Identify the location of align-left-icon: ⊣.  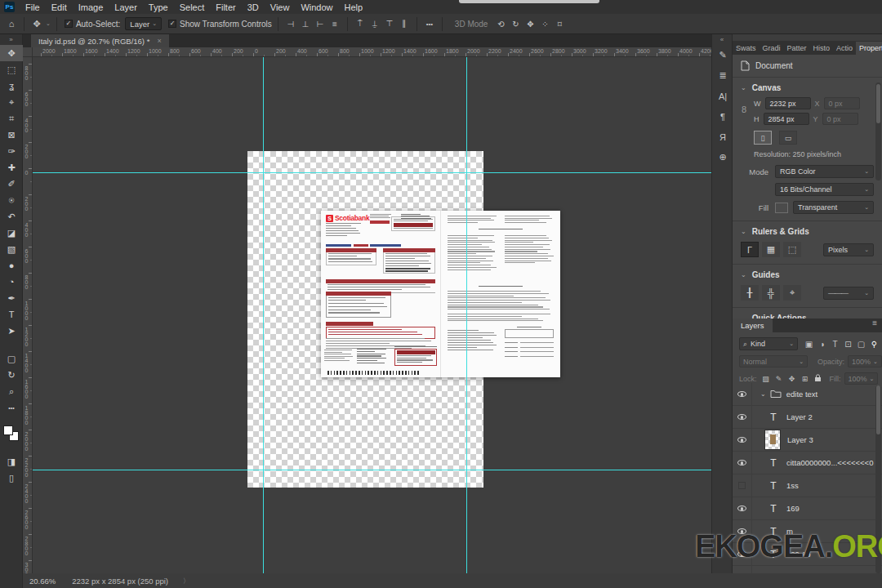
(291, 24).